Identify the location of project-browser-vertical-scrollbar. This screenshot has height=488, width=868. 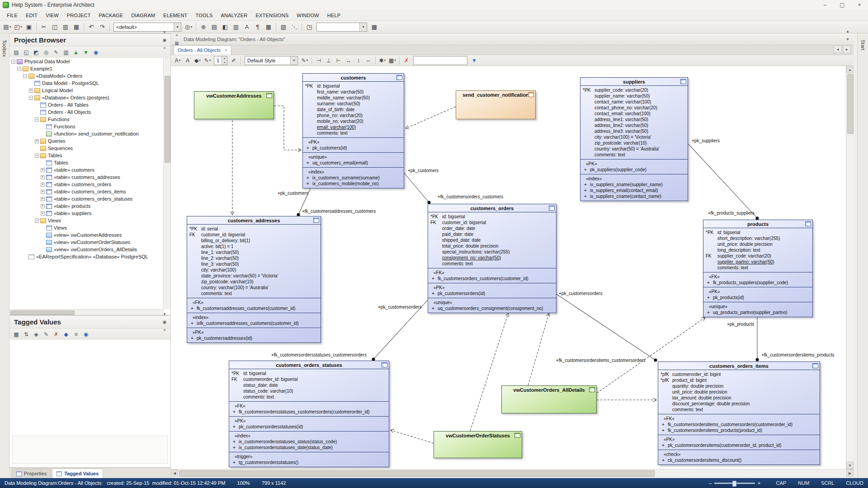
(167, 183).